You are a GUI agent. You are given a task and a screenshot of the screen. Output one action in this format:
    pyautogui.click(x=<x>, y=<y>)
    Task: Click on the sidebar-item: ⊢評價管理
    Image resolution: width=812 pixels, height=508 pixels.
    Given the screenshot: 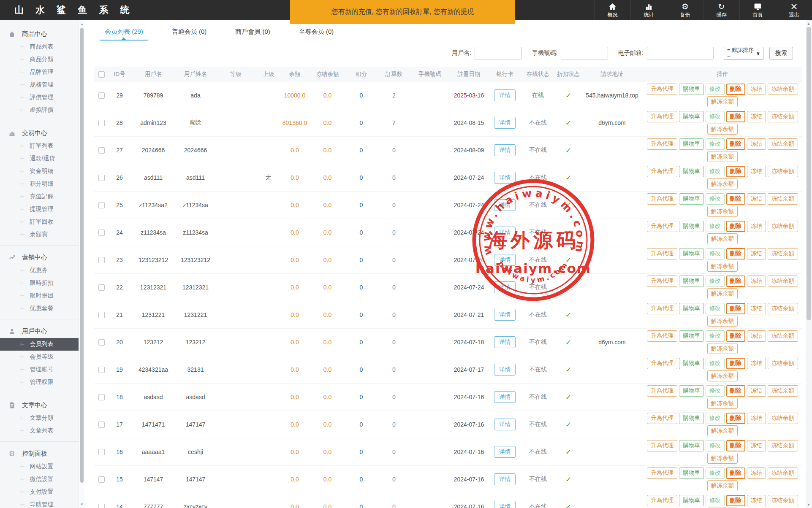 What is the action you would take?
    pyautogui.click(x=39, y=97)
    